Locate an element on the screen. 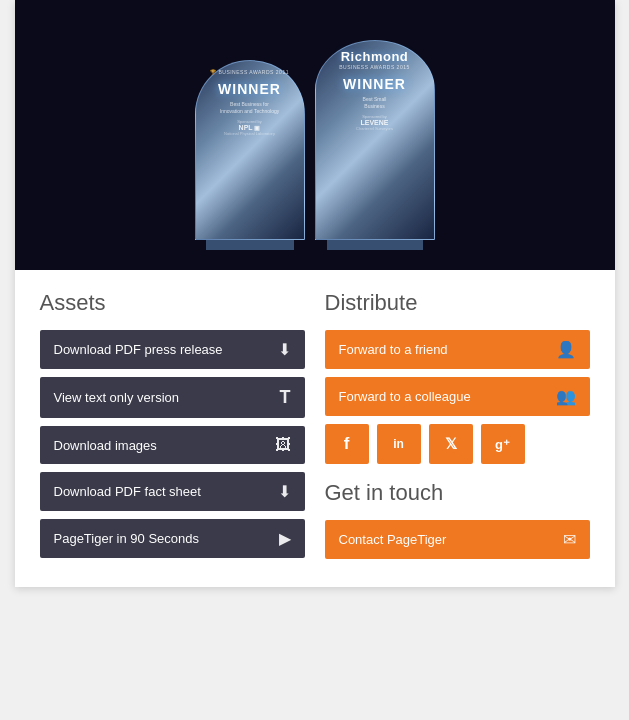 This screenshot has width=629, height=720. download-images-row: Download images 🖼 is located at coordinates (172, 445).